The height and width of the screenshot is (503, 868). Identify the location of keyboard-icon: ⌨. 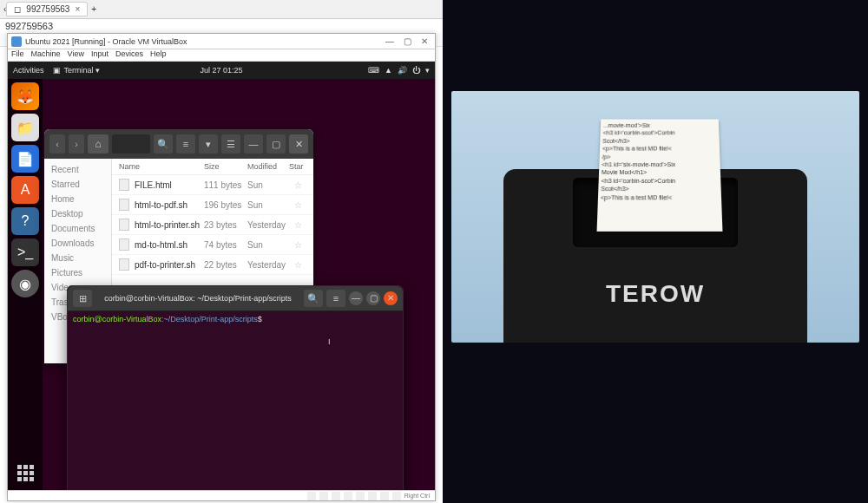
(373, 70).